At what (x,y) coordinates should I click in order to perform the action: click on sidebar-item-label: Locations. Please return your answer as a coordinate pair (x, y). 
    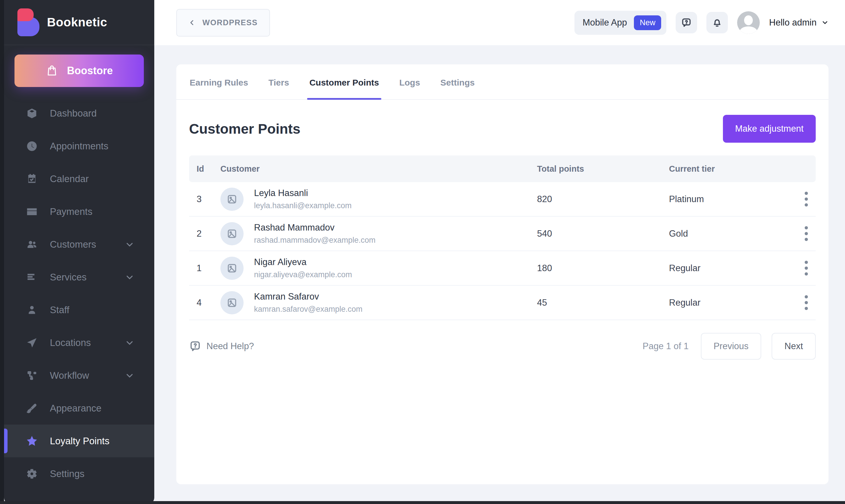
    Looking at the image, I should click on (88, 343).